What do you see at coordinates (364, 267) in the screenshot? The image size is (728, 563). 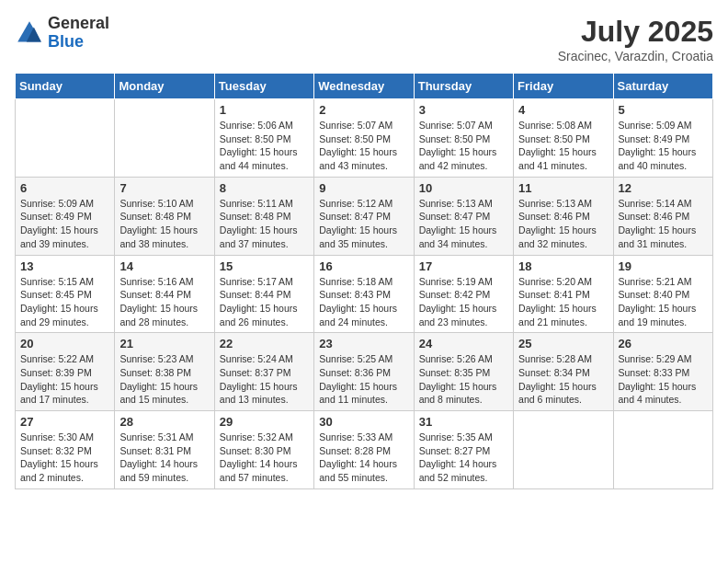 I see `day-number: 16` at bounding box center [364, 267].